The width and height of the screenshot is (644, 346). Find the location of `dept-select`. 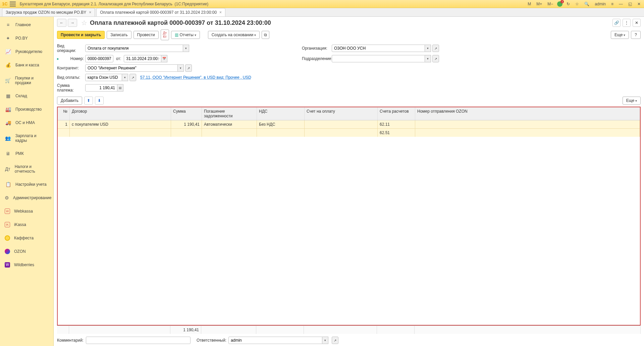

dept-select is located at coordinates (378, 59).